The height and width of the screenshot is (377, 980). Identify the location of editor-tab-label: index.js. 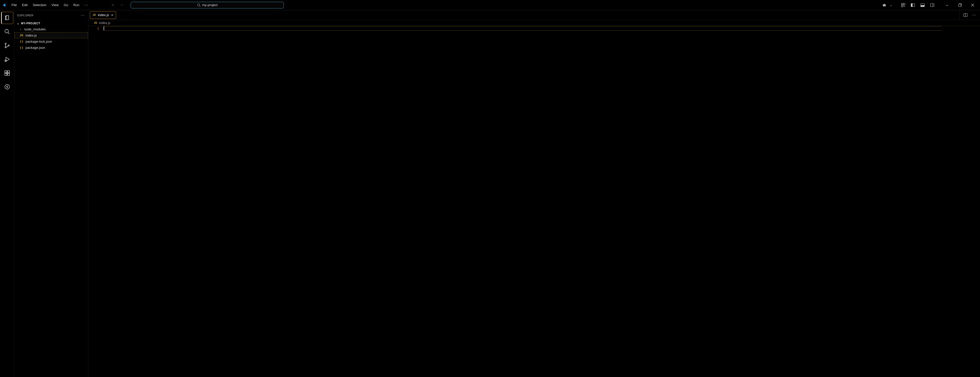
(103, 15).